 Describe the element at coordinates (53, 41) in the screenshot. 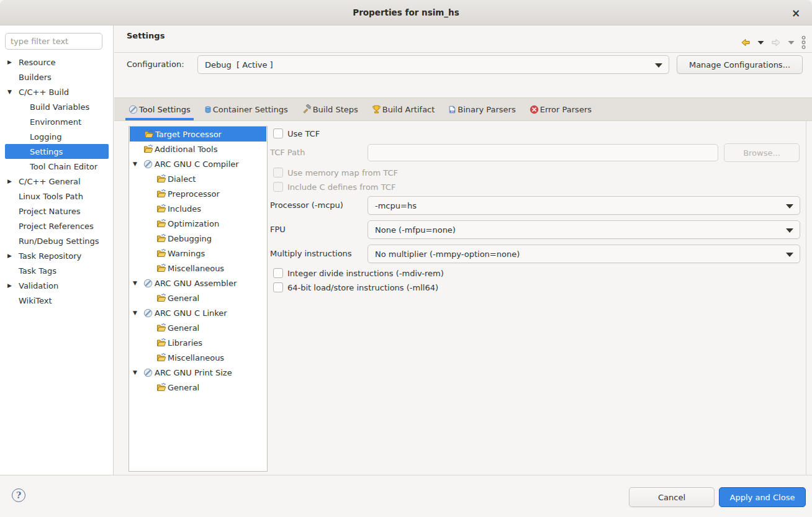

I see `filter-input` at that location.